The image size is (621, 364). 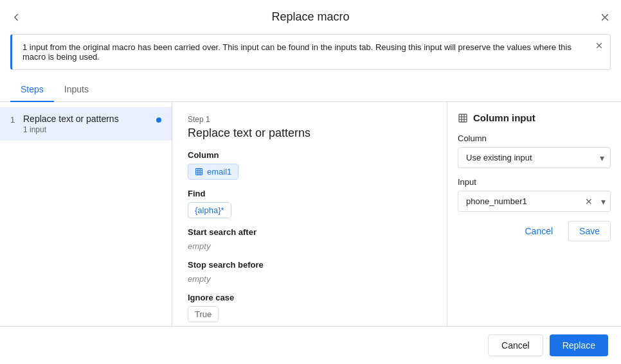 I want to click on field-column-label: Column, so click(x=310, y=155).